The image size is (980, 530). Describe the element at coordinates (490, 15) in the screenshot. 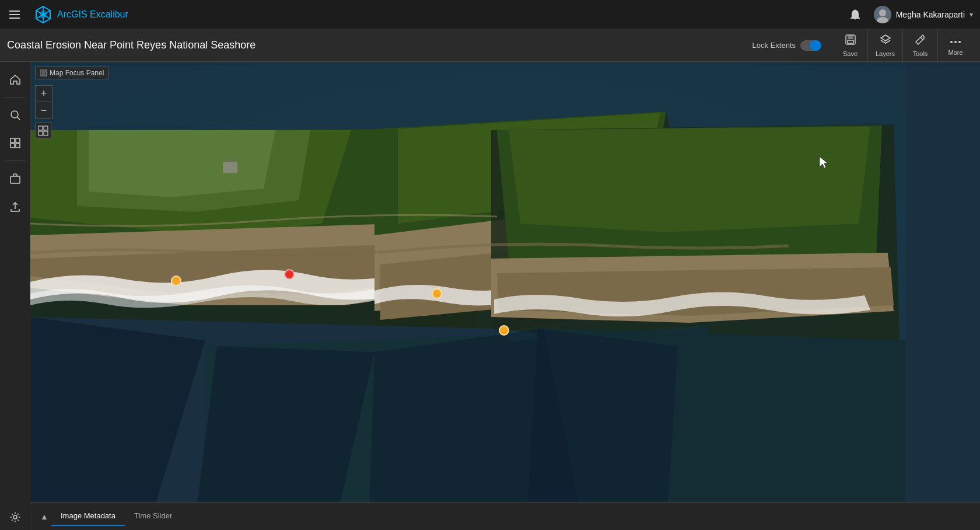

I see `top-navigation: ArcGIS Excalibur Megha Kakaraparti ▾` at that location.